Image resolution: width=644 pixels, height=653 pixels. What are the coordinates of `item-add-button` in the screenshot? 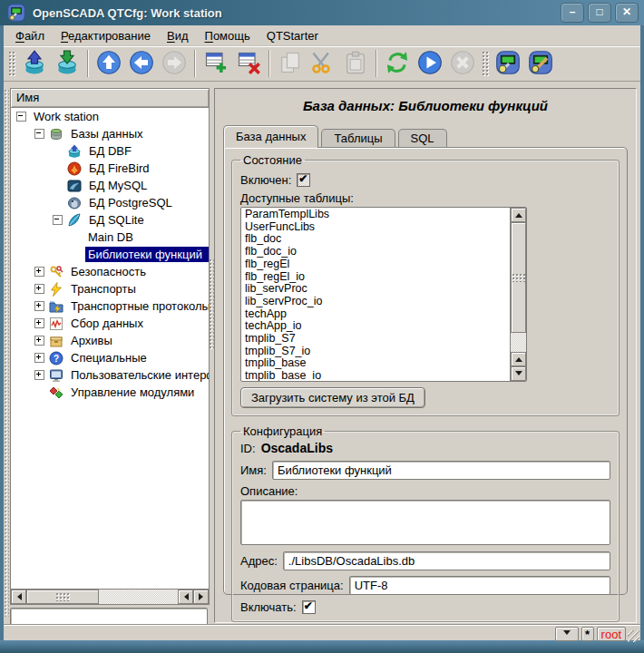 It's located at (216, 63).